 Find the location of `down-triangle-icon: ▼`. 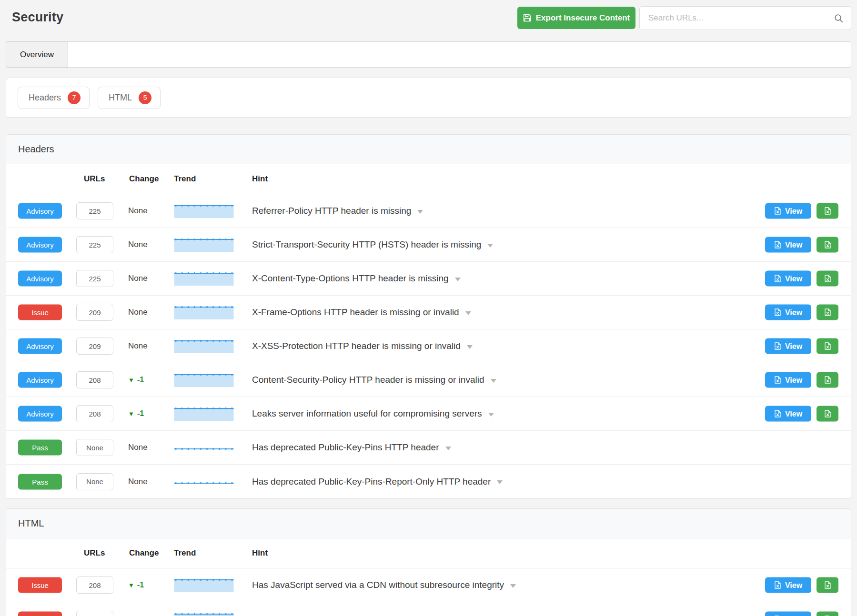

down-triangle-icon: ▼ is located at coordinates (131, 380).